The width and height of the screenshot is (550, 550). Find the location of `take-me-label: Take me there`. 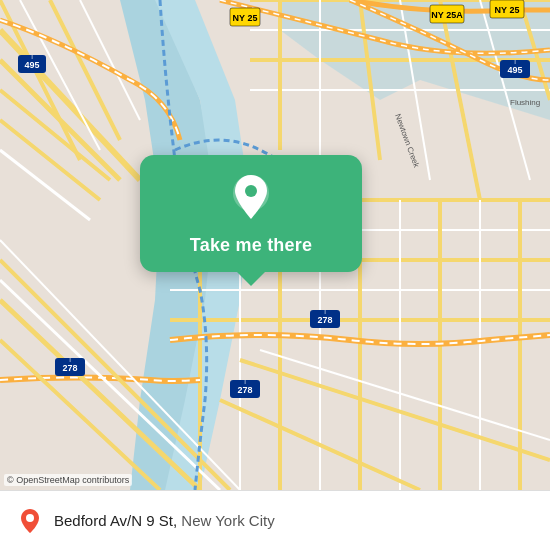

take-me-label: Take me there is located at coordinates (251, 246).